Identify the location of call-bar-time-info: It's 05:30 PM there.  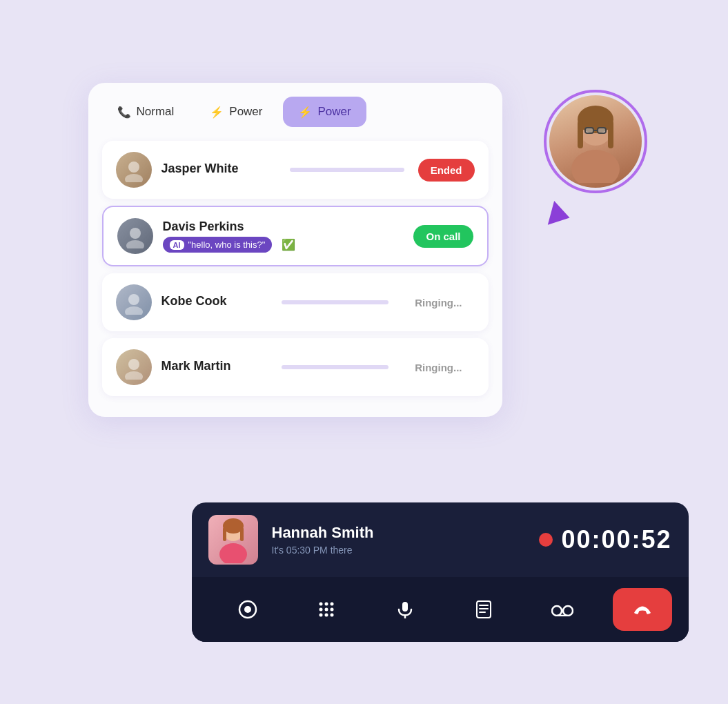
(406, 550).